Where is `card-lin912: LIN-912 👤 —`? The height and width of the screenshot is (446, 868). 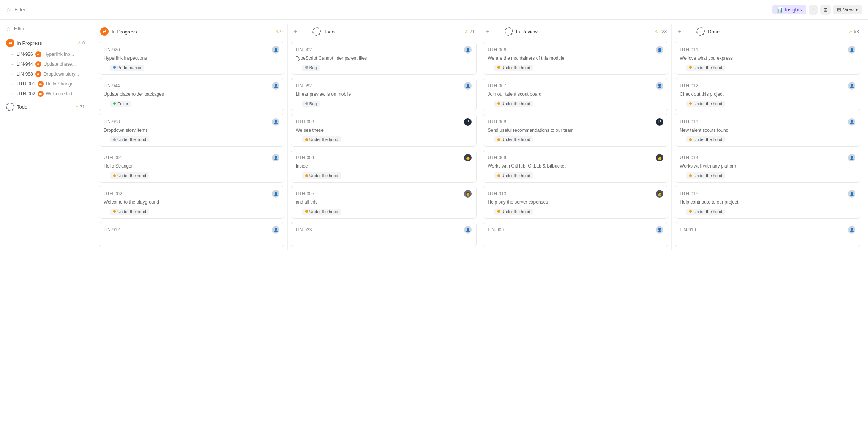
card-lin912: LIN-912 👤 — is located at coordinates (191, 234).